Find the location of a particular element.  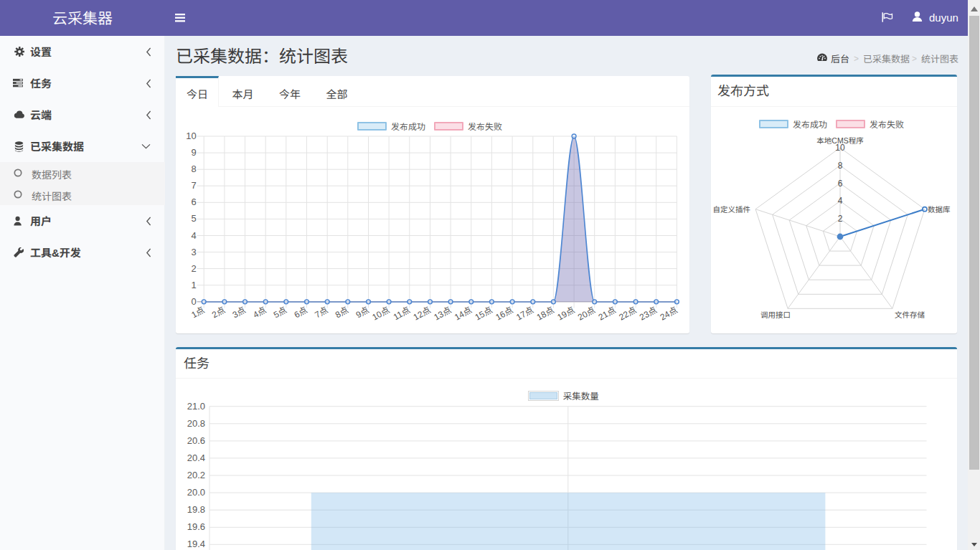

svg-text: 本地CMS程序 is located at coordinates (839, 141).